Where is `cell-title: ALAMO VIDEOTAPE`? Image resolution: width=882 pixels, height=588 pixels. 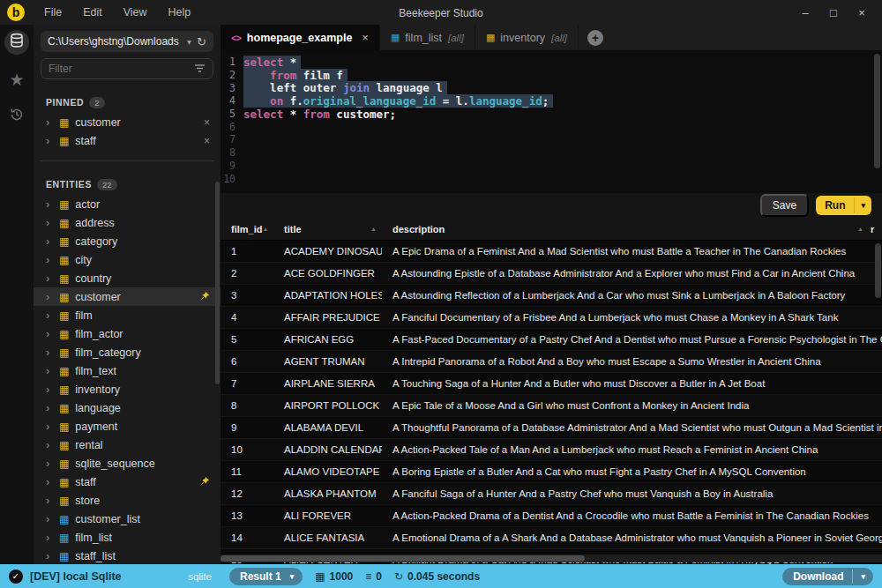 cell-title: ALAMO VIDEOTAPE is located at coordinates (328, 472).